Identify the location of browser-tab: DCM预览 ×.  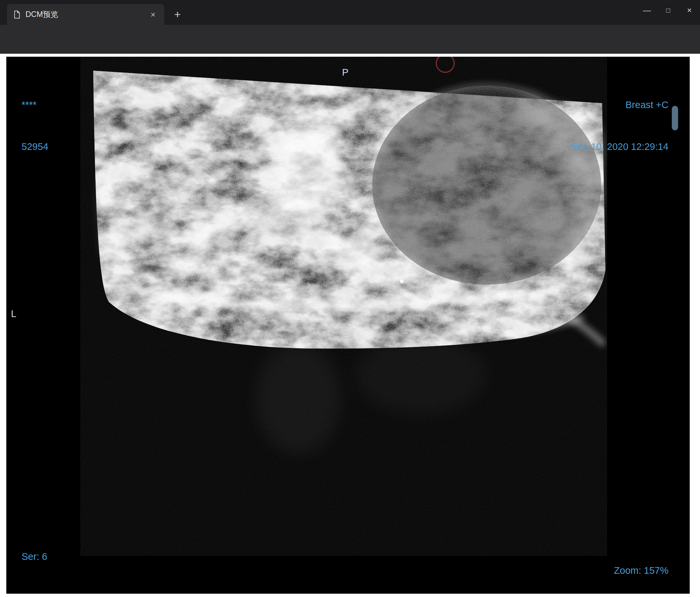
(86, 15).